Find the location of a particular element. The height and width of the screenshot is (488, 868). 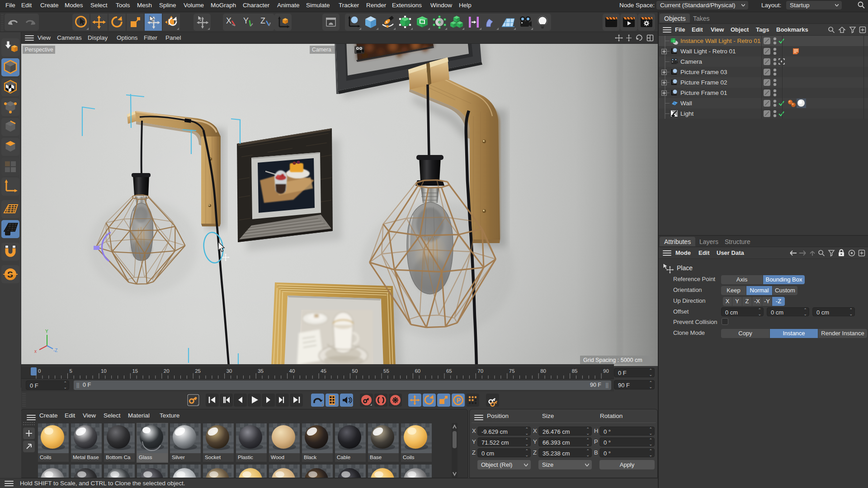

svg-text: Grid Spacing : 5000 cm is located at coordinates (613, 360).